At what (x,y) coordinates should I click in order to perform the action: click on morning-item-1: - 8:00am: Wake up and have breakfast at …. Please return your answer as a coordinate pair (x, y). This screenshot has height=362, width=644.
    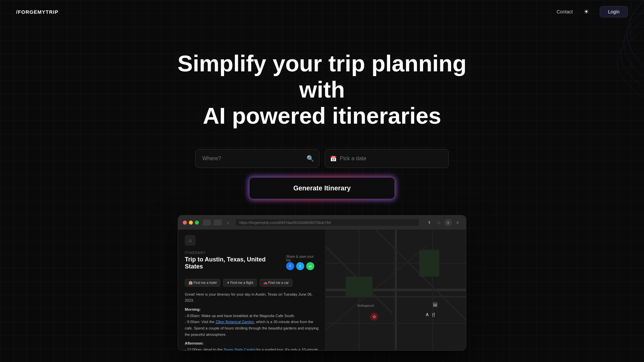
    Looking at the image, I should click on (252, 316).